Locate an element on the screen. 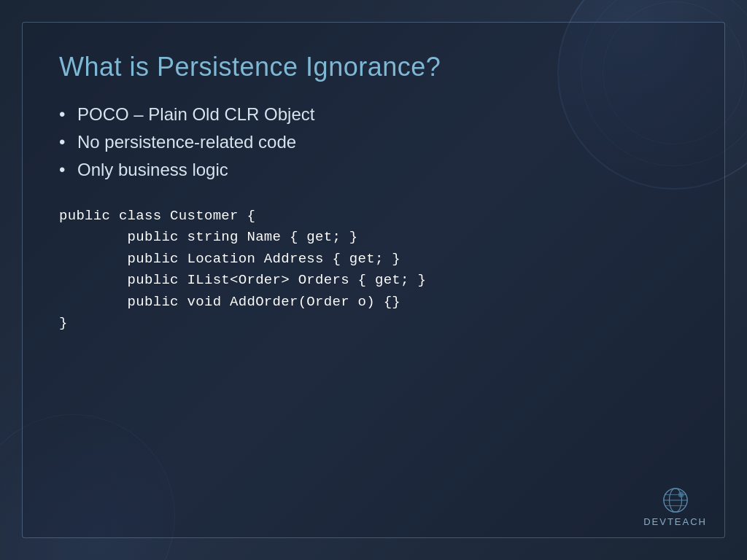 The width and height of the screenshot is (747, 560). bullet-list: POCO – Plain Old CLR Object No persisten… is located at coordinates (374, 142).